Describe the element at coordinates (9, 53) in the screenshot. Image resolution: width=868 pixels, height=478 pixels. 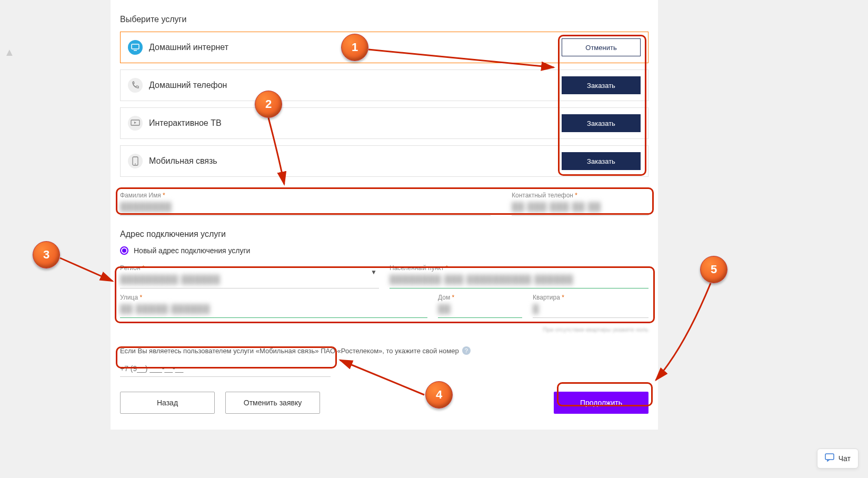
I see `scroll-up-icon: ▲` at that location.